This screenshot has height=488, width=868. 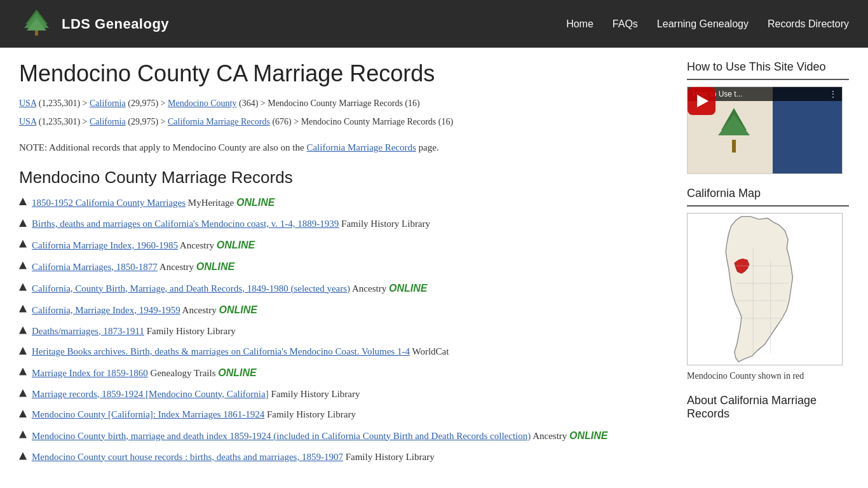 What do you see at coordinates (187, 457) in the screenshot?
I see `record-link: Mendocino County court house records : b…` at bounding box center [187, 457].